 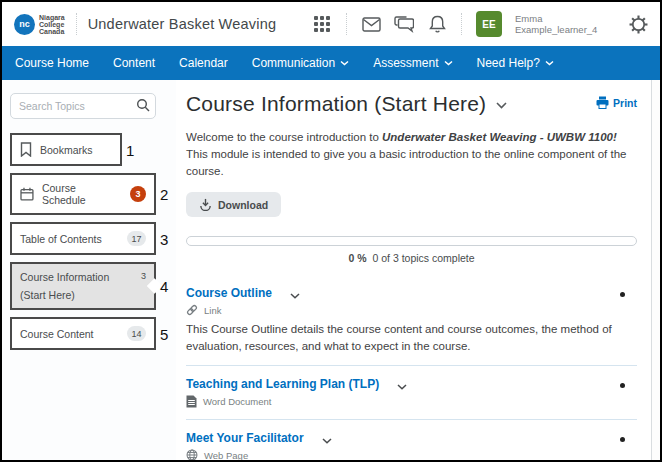 I want to click on nav-content: Content, so click(x=134, y=63).